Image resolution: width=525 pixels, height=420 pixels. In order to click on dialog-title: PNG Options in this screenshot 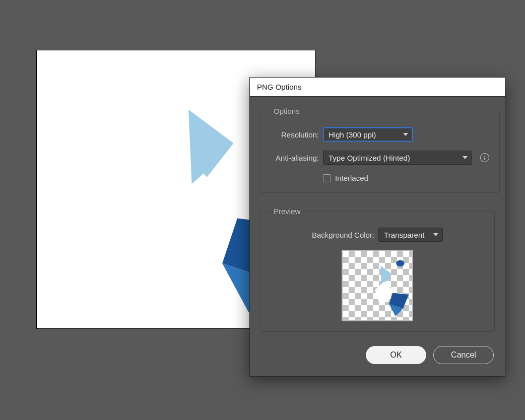, I will do `click(377, 87)`.